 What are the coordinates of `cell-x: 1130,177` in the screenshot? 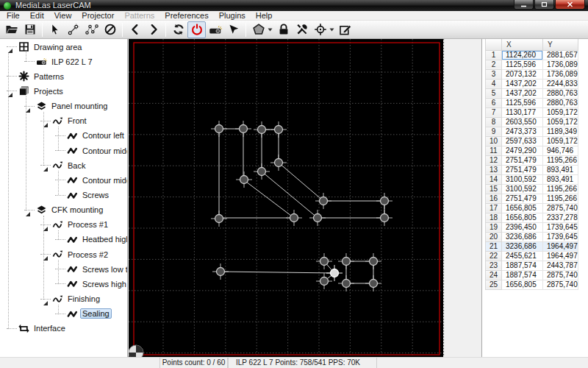 It's located at (523, 112).